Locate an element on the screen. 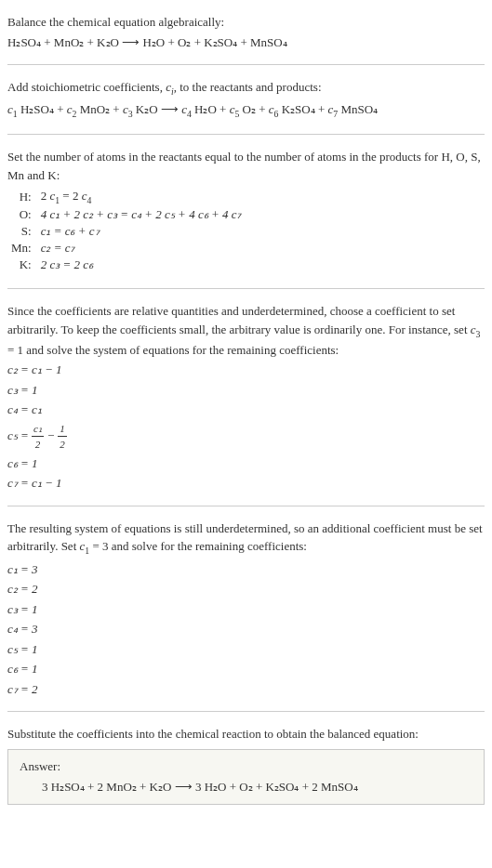  stoich-section: Add stoichiometric coefficients, ci, to … is located at coordinates (246, 99).